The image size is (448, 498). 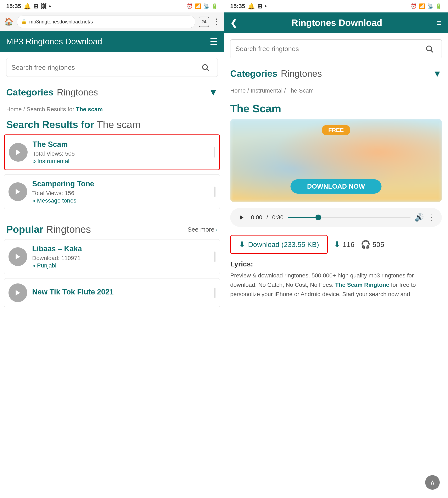 What do you see at coordinates (336, 49) in the screenshot?
I see `right-search-container` at bounding box center [336, 49].